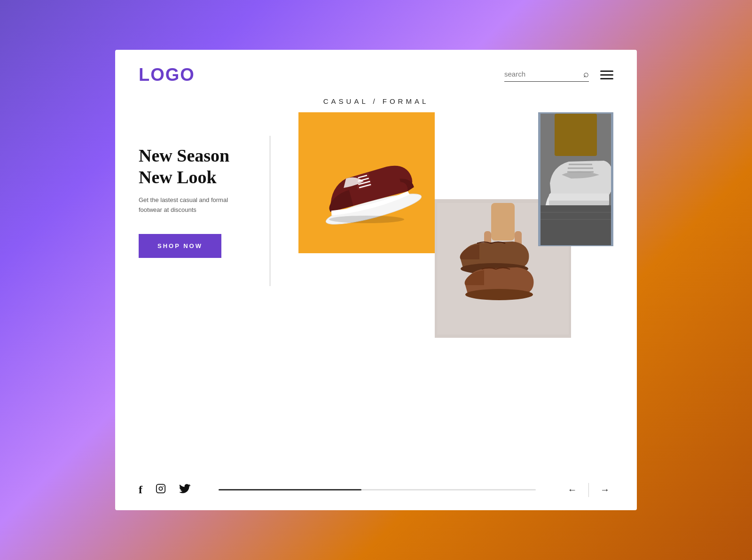 This screenshot has height=560, width=752. I want to click on header-right: ⌕, so click(559, 75).